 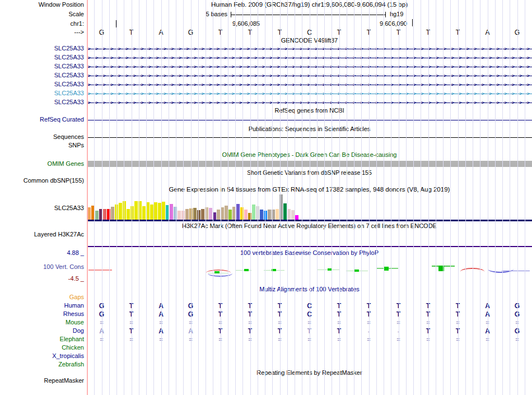 What do you see at coordinates (42, 267) in the screenshot?
I see `conservation-label: 100 Vert. Cons` at bounding box center [42, 267].